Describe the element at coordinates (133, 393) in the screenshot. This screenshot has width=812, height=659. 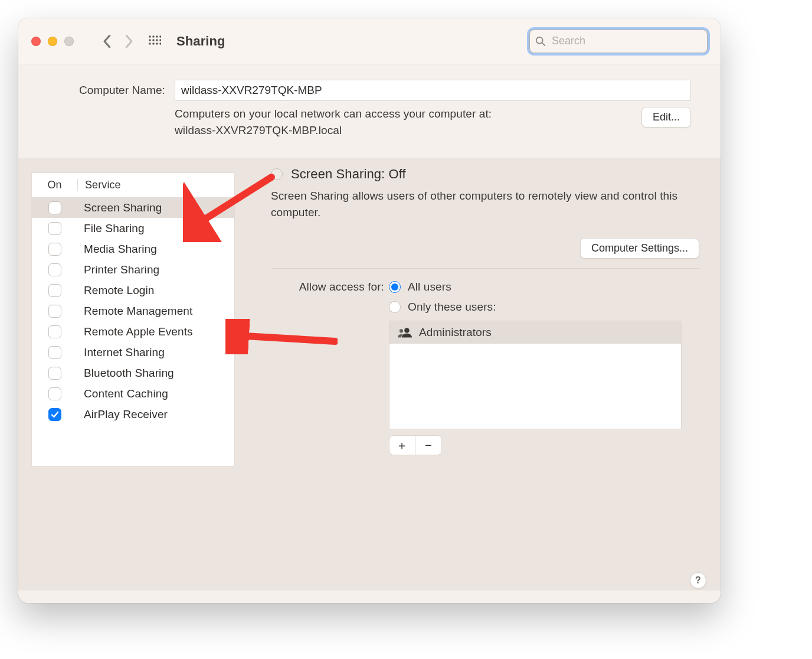
I see `service-row: Content Caching` at that location.